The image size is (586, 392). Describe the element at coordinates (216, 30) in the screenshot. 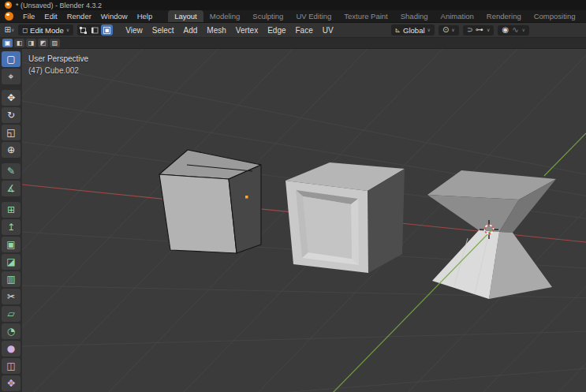

I see `viewport-menu-mesh: Mesh` at that location.